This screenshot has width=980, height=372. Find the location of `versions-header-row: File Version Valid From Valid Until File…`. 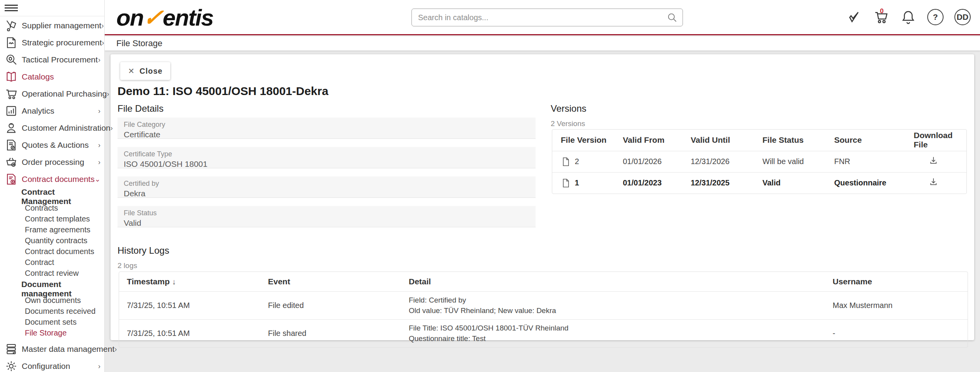

versions-header-row: File Version Valid From Valid Until File… is located at coordinates (759, 140).